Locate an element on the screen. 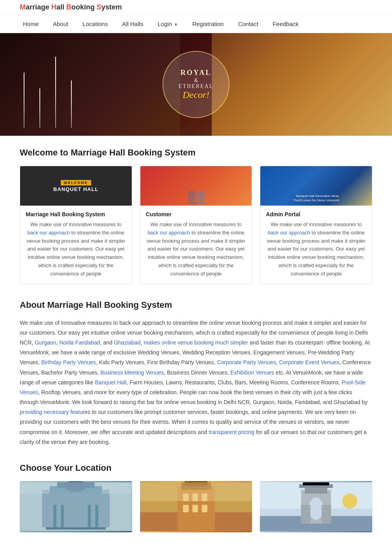 The height and width of the screenshot is (558, 392). features-link: providing necessary featu is located at coordinates (51, 412).